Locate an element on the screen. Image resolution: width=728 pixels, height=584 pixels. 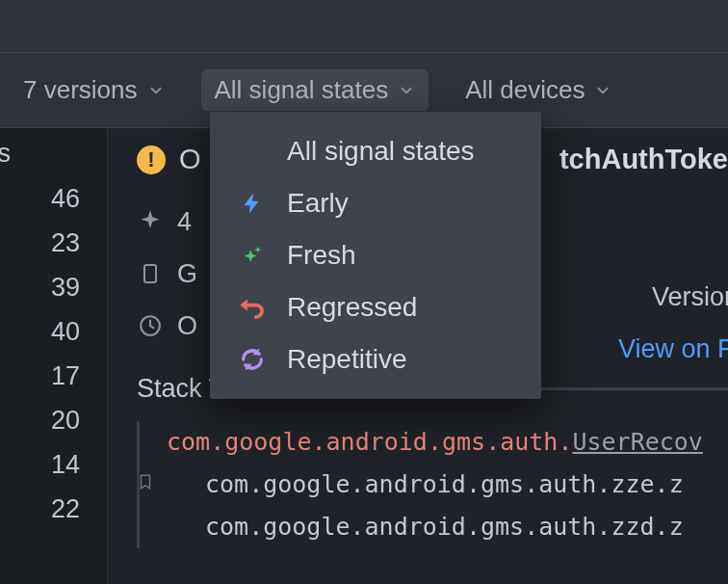
dropdown-item-label: Regressed is located at coordinates (352, 307).